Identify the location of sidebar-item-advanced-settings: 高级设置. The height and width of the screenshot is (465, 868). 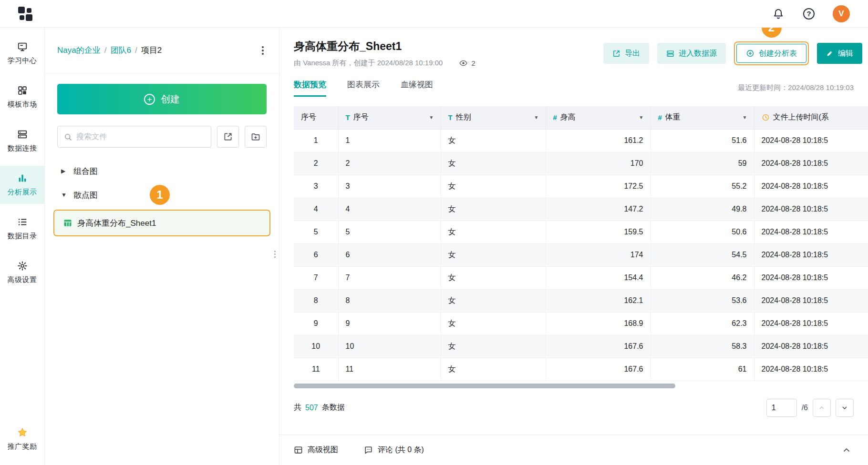
(22, 273).